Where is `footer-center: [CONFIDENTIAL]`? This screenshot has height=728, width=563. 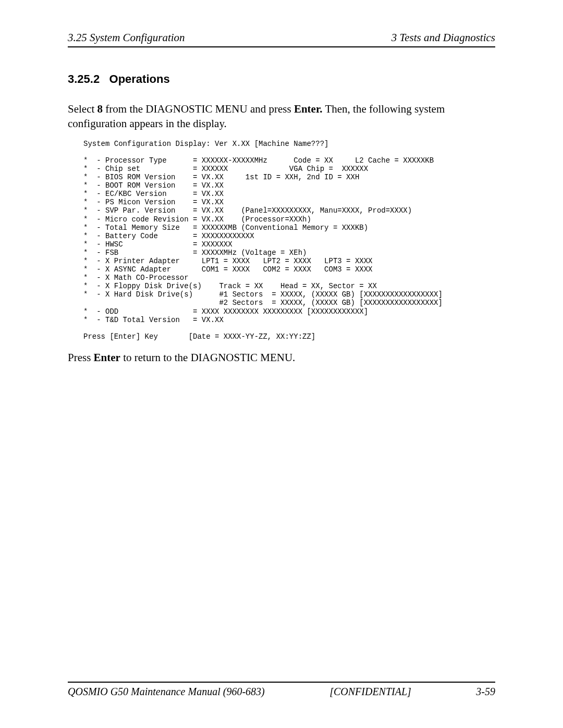 footer-center: [CONFIDENTIAL] is located at coordinates (370, 692).